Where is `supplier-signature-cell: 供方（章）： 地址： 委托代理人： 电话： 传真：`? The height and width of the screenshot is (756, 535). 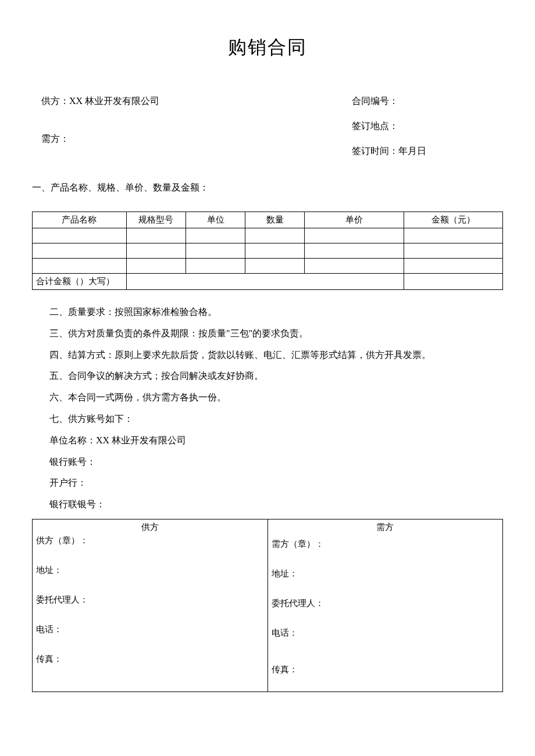
supplier-signature-cell: 供方（章）： 地址： 委托代理人： 电话： 传真： is located at coordinates (150, 614).